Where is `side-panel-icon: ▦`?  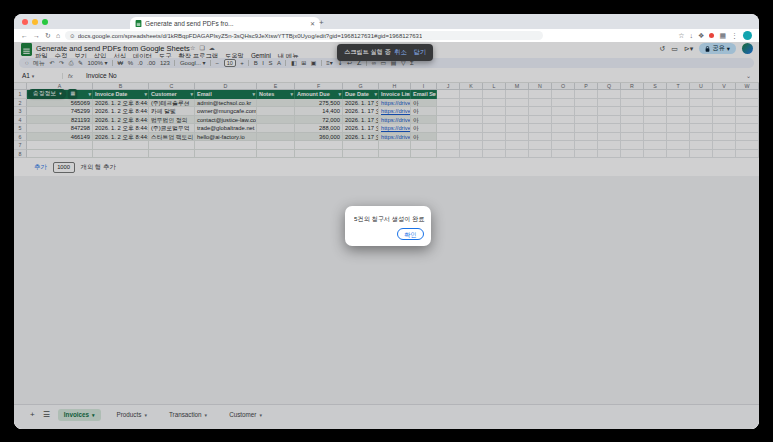 side-panel-icon: ▦ is located at coordinates (722, 36).